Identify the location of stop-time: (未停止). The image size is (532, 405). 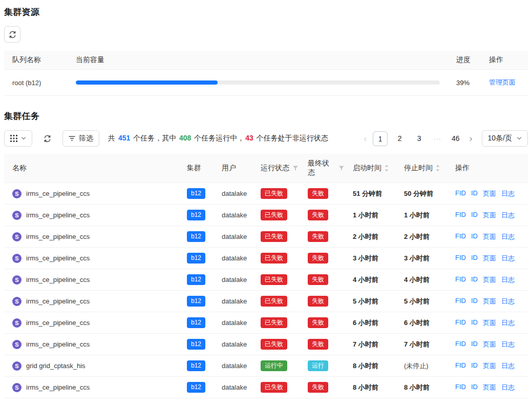
(425, 366).